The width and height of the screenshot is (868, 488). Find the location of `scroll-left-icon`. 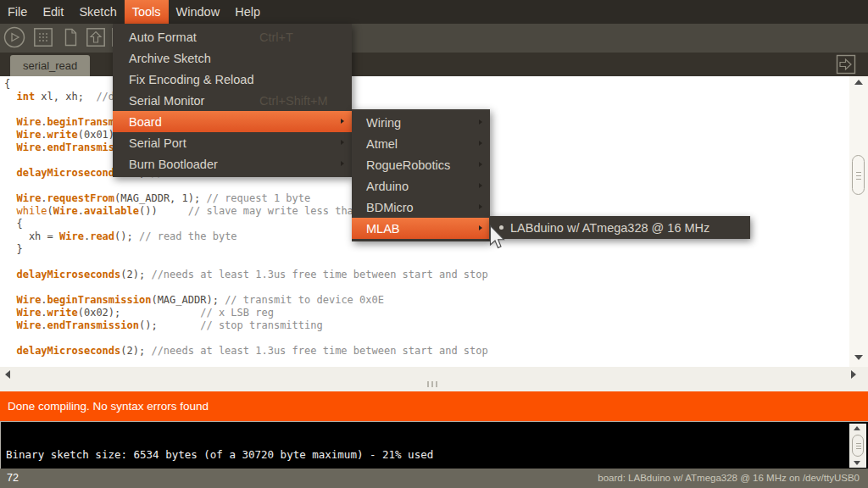

scroll-left-icon is located at coordinates (8, 374).